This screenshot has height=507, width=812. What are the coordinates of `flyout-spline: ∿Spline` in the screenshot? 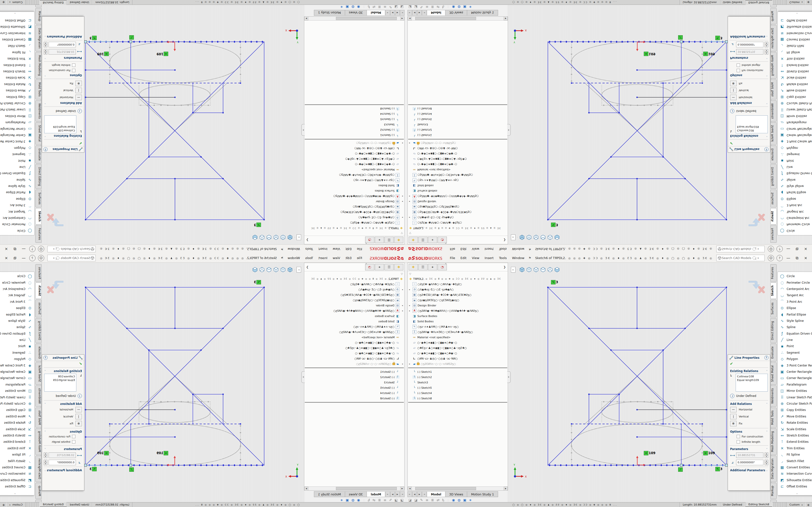 It's located at (17, 180).